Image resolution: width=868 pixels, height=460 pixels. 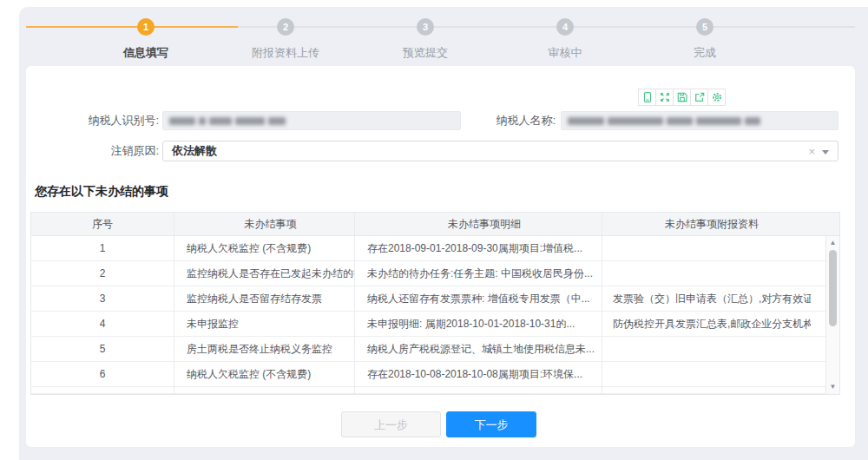 I want to click on cancel-reason-label: 注销原因:, so click(x=108, y=151).